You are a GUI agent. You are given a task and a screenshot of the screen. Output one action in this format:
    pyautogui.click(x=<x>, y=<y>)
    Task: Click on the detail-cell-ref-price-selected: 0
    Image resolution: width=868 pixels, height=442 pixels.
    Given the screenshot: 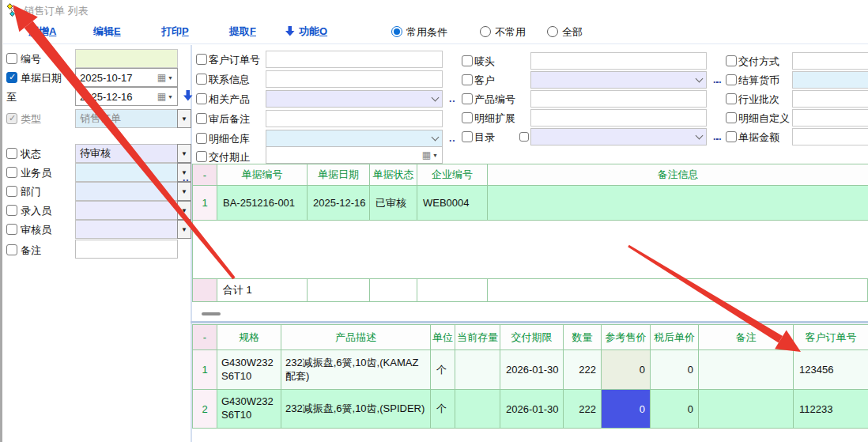 What is the action you would take?
    pyautogui.click(x=626, y=409)
    